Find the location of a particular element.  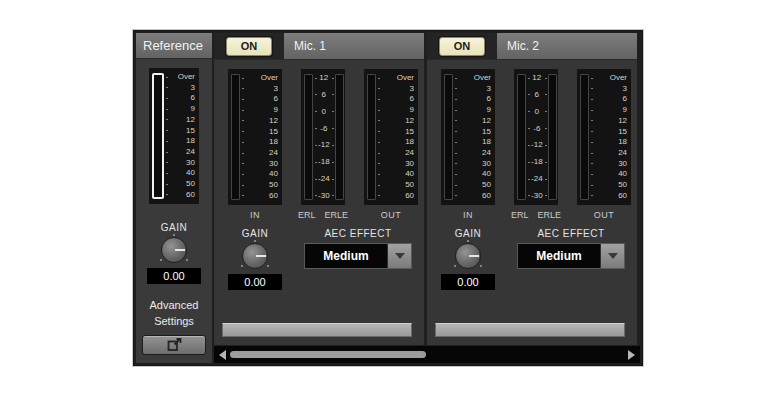

aec-effect-label: AEC EFFECT is located at coordinates (358, 234).